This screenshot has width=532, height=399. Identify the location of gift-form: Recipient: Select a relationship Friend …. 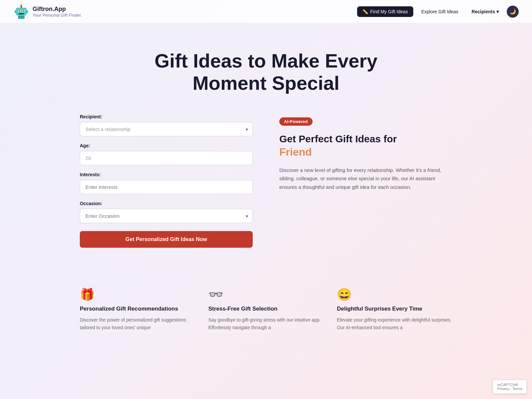
(166, 181).